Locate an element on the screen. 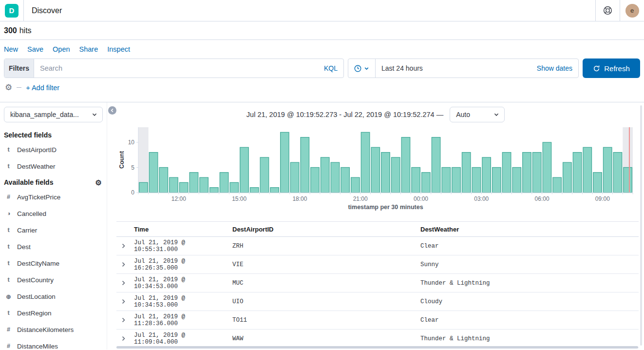 This screenshot has width=644, height=350. refresh-button: Refresh is located at coordinates (611, 68).